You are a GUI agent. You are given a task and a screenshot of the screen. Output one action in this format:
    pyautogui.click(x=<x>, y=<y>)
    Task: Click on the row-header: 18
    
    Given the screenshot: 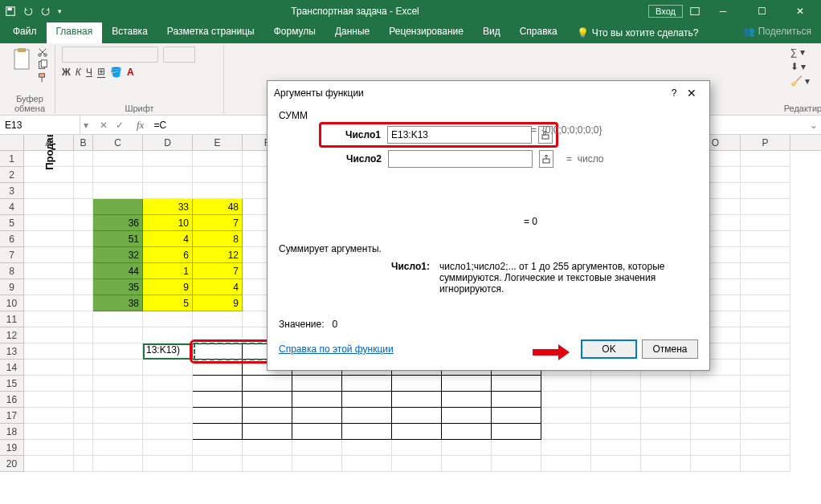 What is the action you would take?
    pyautogui.click(x=12, y=432)
    